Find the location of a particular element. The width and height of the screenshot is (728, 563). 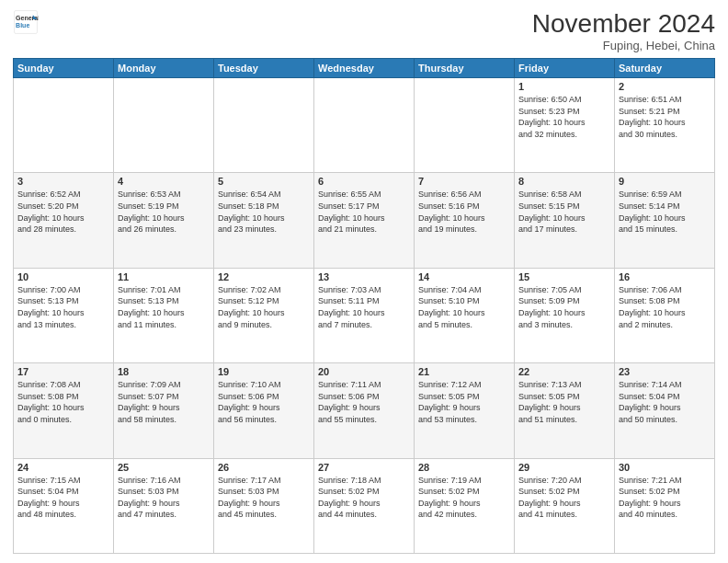

calendar-cell: 21Sunrise: 7:12 AM Sunset: 5:05 PM Dayli… is located at coordinates (465, 410).